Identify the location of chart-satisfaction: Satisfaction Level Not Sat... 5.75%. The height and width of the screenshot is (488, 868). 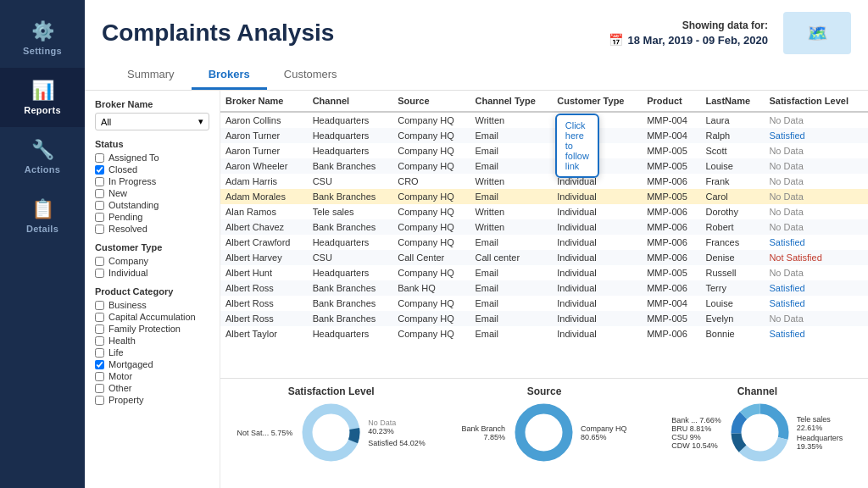
(331, 434).